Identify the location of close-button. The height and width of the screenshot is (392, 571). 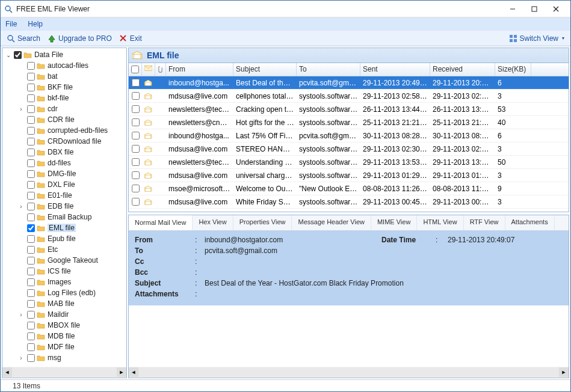
(556, 9).